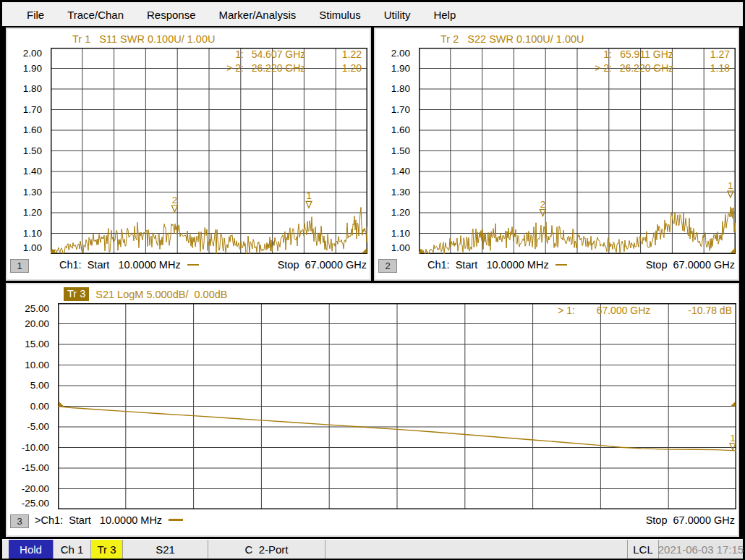 Image resolution: width=745 pixels, height=560 pixels. Describe the element at coordinates (26, 344) in the screenshot. I see `y-tick-label: 15.00` at that location.